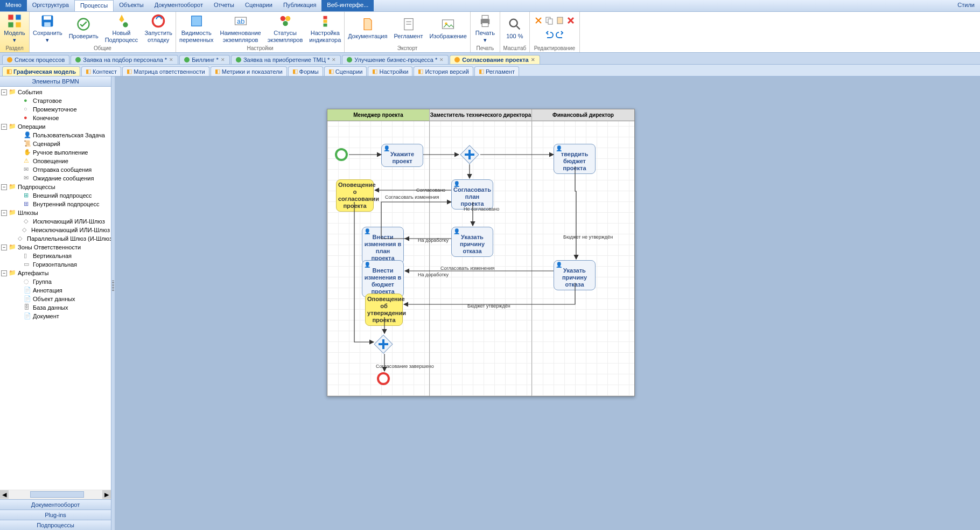  Describe the element at coordinates (55, 196) in the screenshot. I see `tree-item: ⊞Внешний подпроцесс` at that location.